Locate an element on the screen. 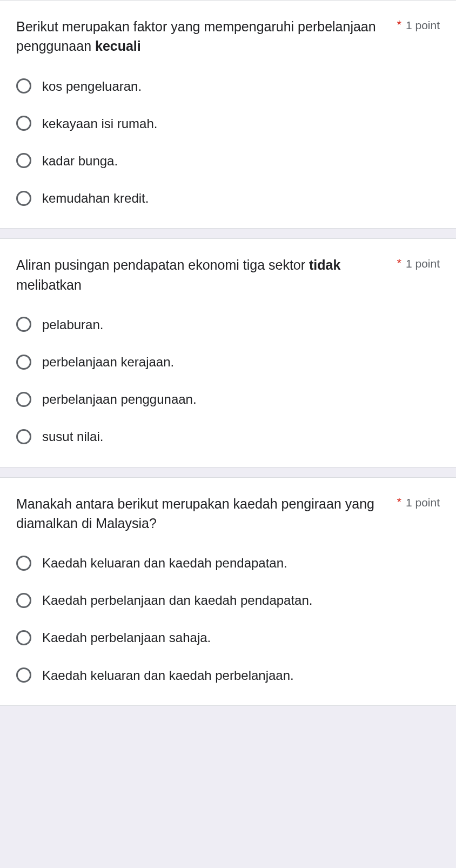  options-group: kos pengeluaran. kekayaan isi rumah. kad… is located at coordinates (228, 143).